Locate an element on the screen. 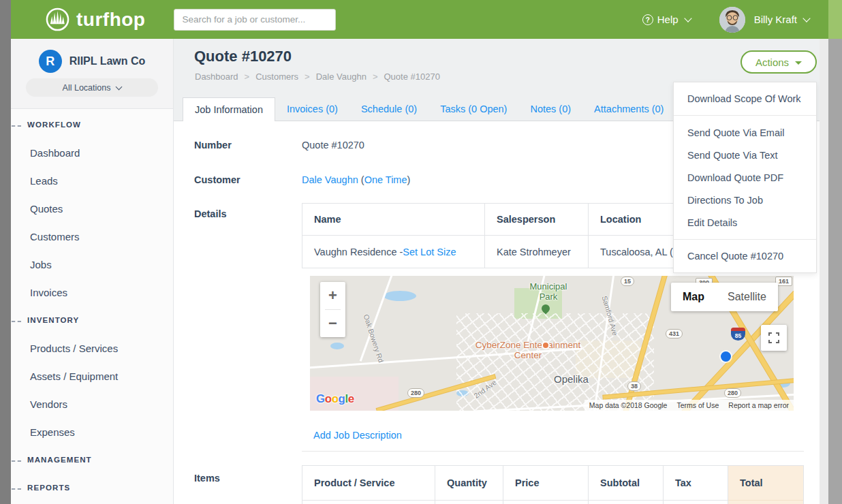  grass-icon is located at coordinates (57, 19).